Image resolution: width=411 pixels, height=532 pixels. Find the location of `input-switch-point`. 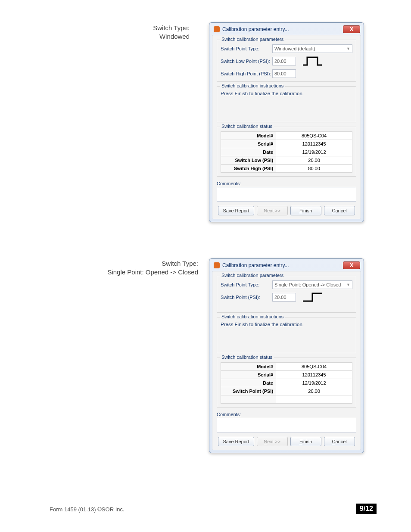

input-switch-point is located at coordinates (284, 297).